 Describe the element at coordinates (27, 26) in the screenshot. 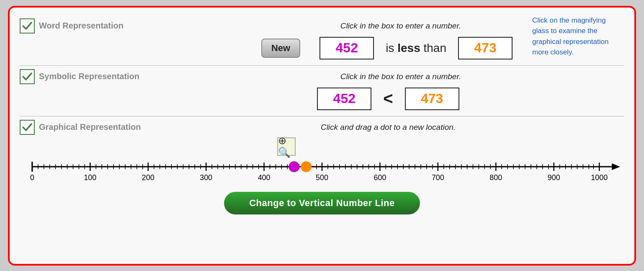

I see `checkmark-icon` at that location.